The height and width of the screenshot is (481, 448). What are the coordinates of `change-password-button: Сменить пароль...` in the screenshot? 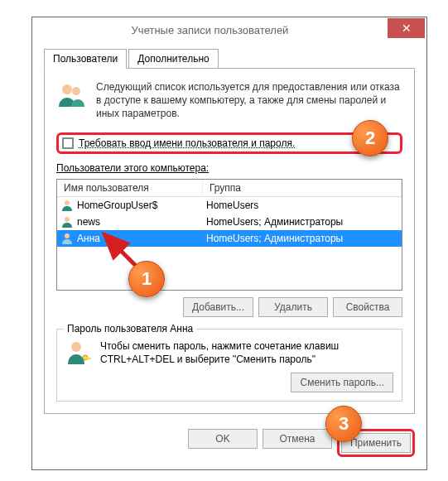 It's located at (342, 382).